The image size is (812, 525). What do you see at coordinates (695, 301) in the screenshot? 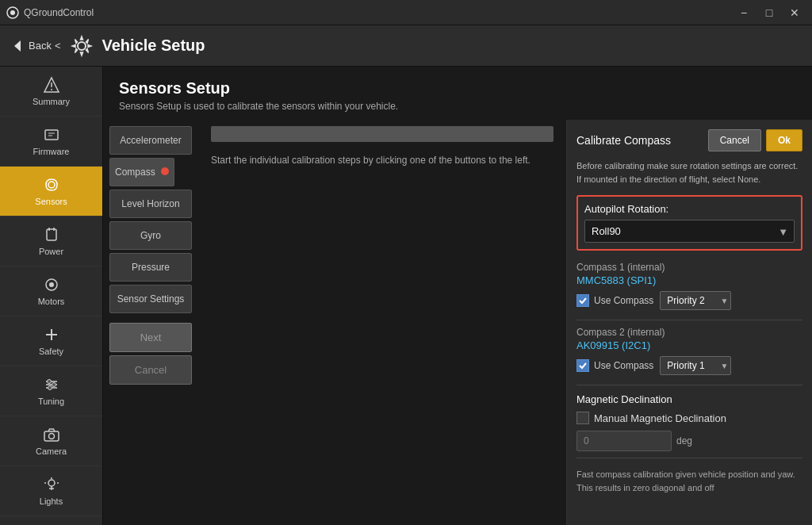
I see `compass1-priority-select: Disabled Priority 1 Priority 2 Priority …` at bounding box center [695, 301].